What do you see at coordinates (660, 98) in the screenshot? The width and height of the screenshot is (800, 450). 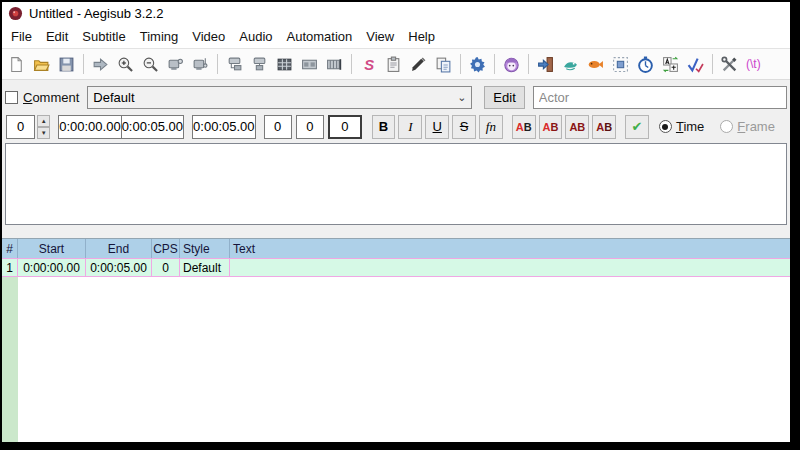 I see `actor-input` at bounding box center [660, 98].